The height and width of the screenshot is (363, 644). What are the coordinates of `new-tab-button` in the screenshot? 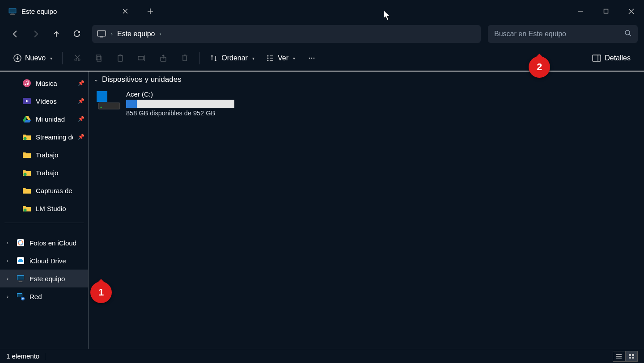 It's located at (150, 11).